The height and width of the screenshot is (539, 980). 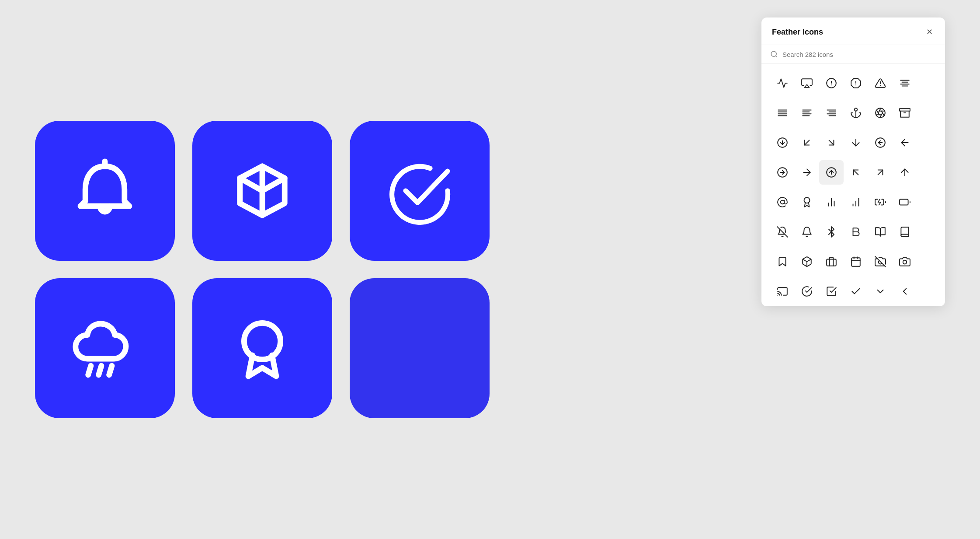 I want to click on cast-icon, so click(x=782, y=291).